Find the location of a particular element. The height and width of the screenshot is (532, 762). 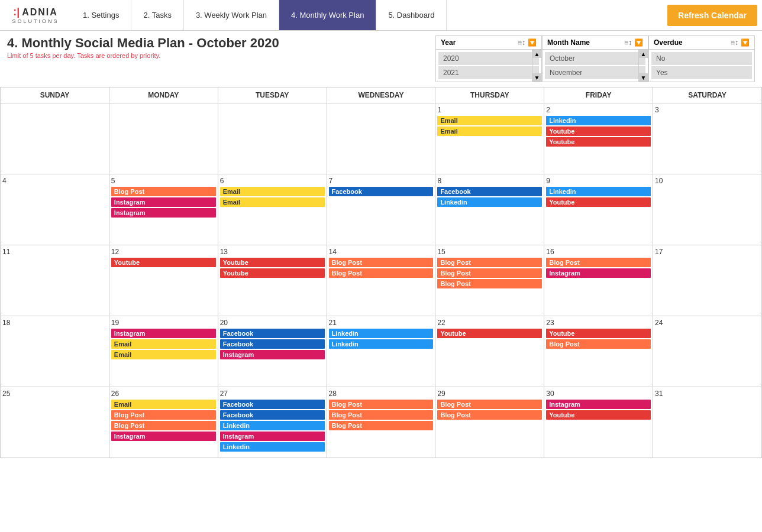

logo-icon: :| is located at coordinates (17, 12).